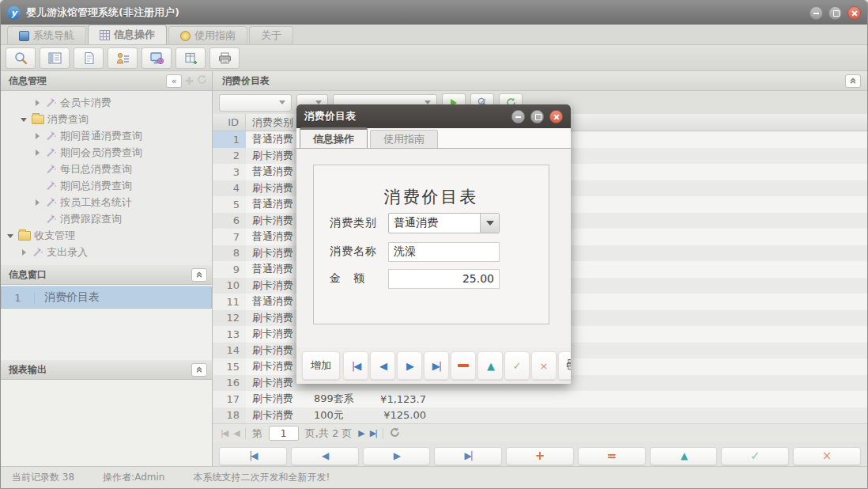  Describe the element at coordinates (444, 279) in the screenshot. I see `amount-input` at that location.